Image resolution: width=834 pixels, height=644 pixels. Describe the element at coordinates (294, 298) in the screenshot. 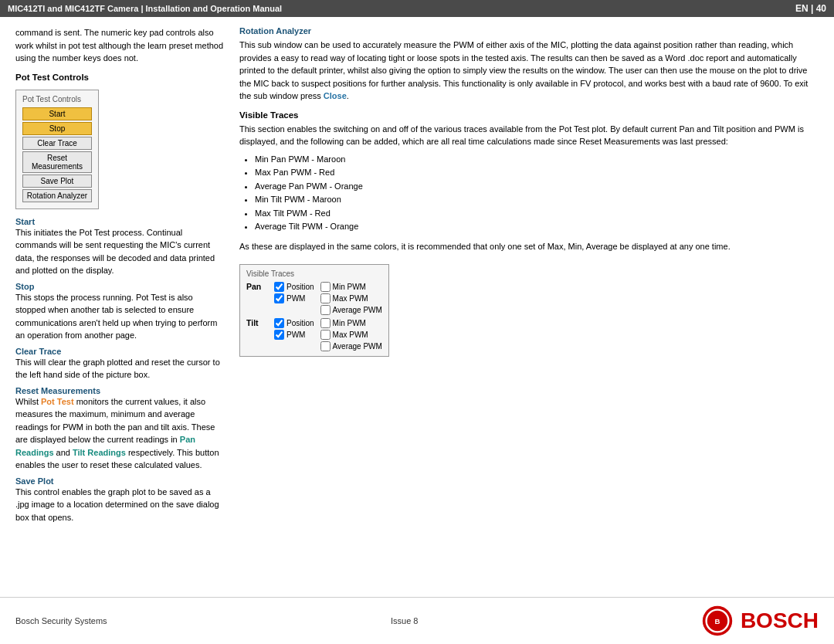

I see `pan-pwm-check: PWM` at that location.